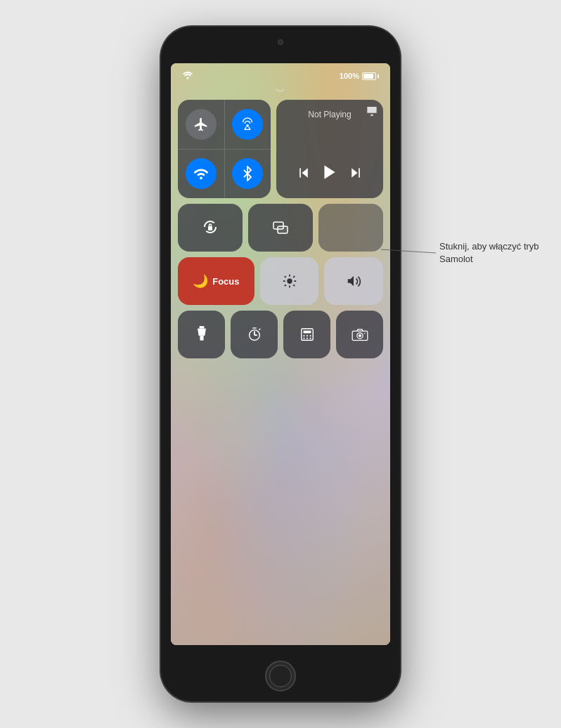 The height and width of the screenshot is (728, 561). What do you see at coordinates (330, 174) in the screenshot?
I see `play-button` at bounding box center [330, 174].